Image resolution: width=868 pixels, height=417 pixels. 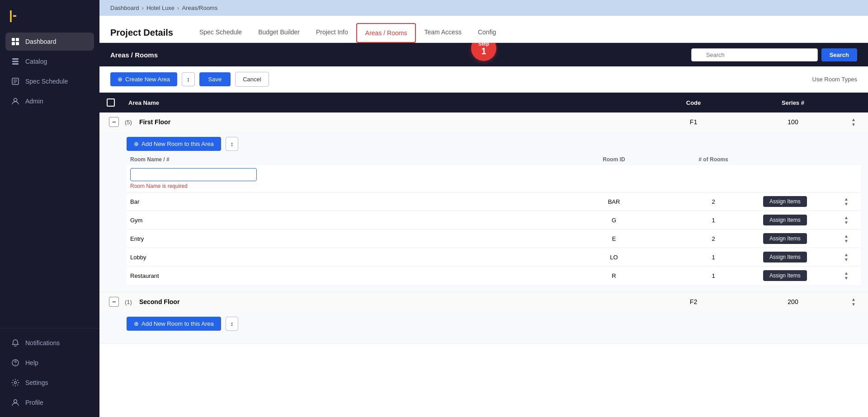 What do you see at coordinates (160, 8) in the screenshot?
I see `breadcrumb-hotel: Hotel Luxe` at bounding box center [160, 8].